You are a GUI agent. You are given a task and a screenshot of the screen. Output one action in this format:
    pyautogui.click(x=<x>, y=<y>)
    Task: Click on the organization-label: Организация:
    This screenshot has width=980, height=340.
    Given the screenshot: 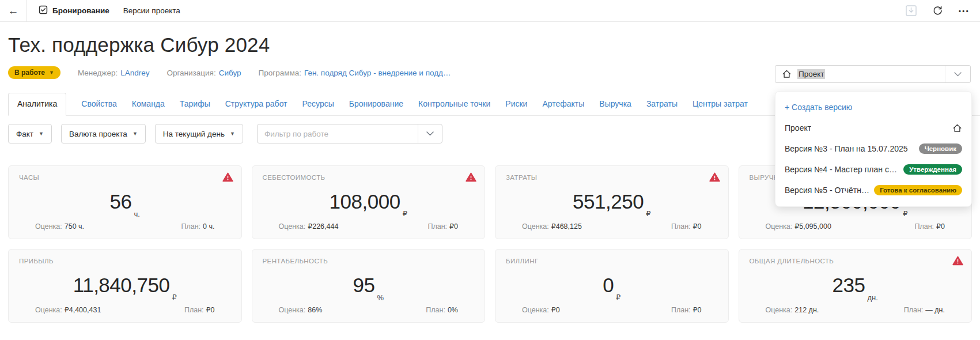 What is the action you would take?
    pyautogui.click(x=191, y=73)
    